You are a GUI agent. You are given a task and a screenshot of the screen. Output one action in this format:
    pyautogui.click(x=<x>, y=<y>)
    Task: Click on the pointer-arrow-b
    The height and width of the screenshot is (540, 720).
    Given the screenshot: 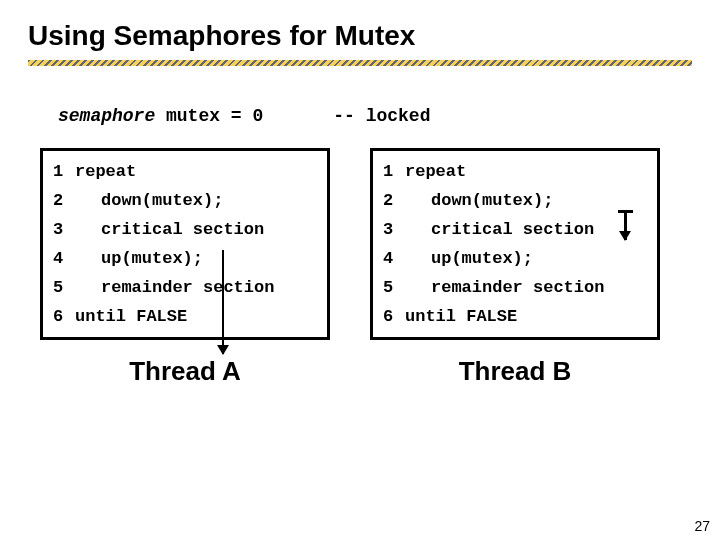 What is the action you would take?
    pyautogui.click(x=626, y=226)
    